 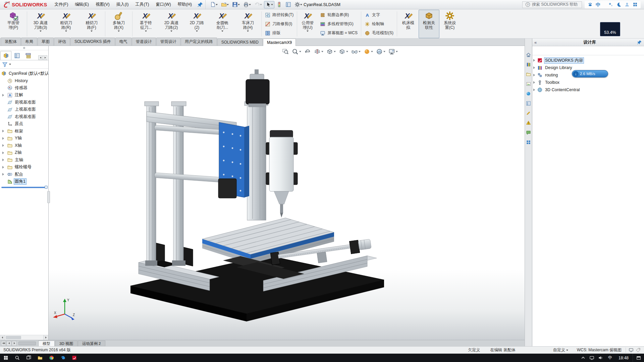 I want to click on ime-button: ,, so click(x=611, y=5).